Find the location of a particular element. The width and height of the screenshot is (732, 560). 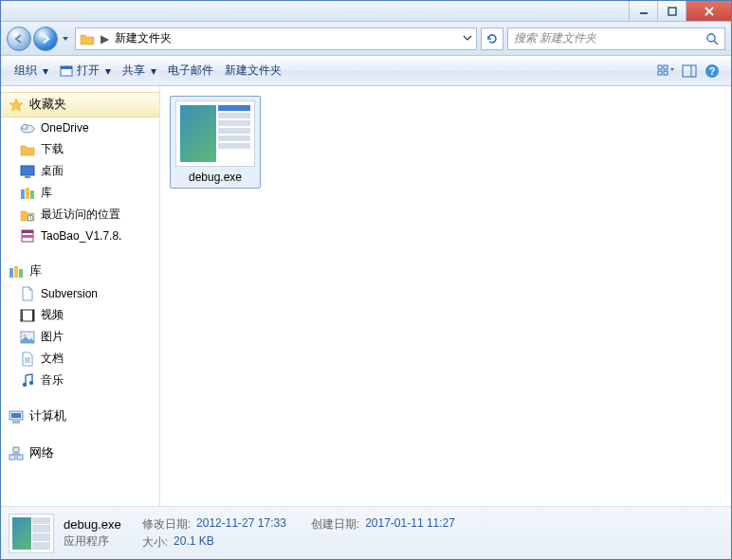

sidebar-libraries-header: 库 is located at coordinates (80, 271).